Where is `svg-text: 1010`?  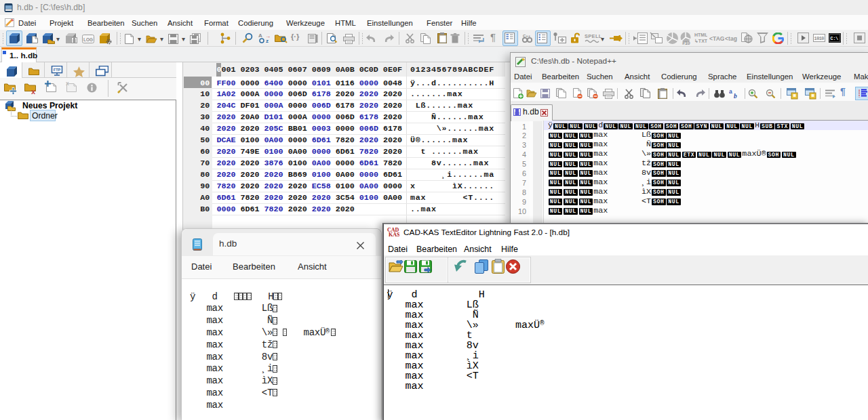 svg-text: 1010 is located at coordinates (819, 39).